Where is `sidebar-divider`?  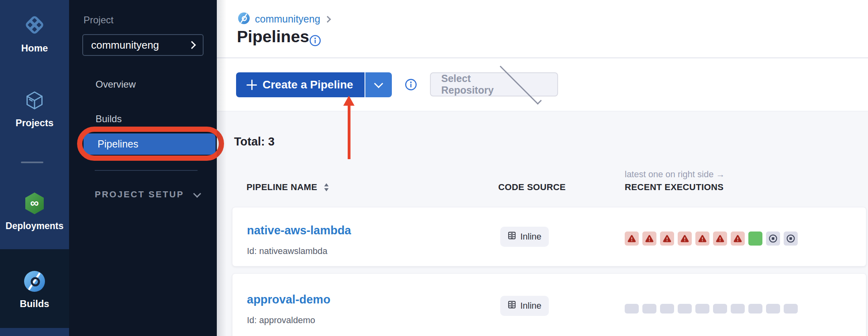
sidebar-divider is located at coordinates (146, 170).